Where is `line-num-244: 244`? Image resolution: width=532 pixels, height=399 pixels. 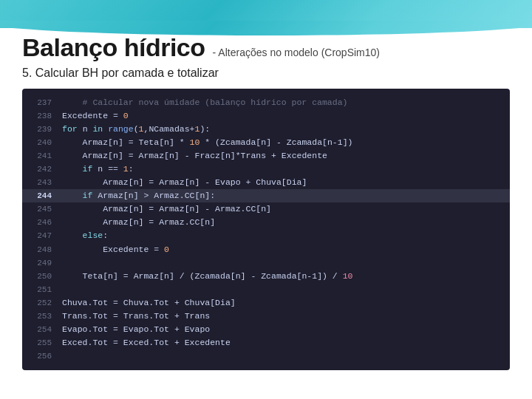 line-num-244: 244 is located at coordinates (40, 197).